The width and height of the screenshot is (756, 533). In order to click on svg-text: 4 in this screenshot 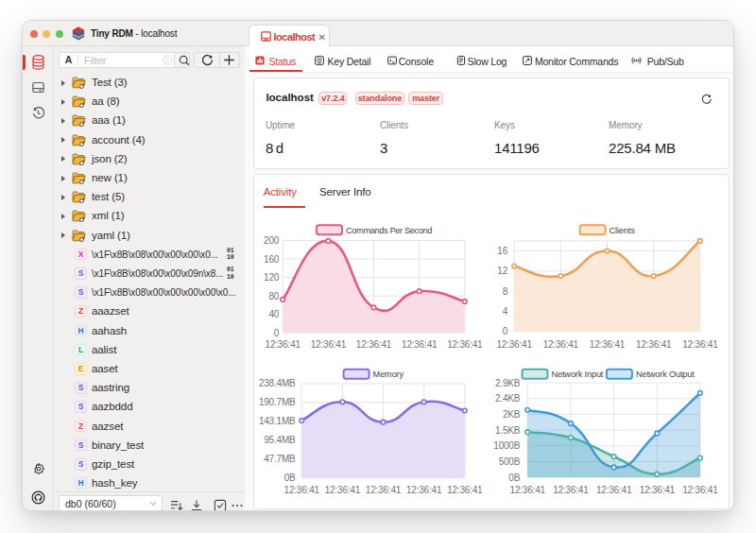, I will do `click(506, 312)`.